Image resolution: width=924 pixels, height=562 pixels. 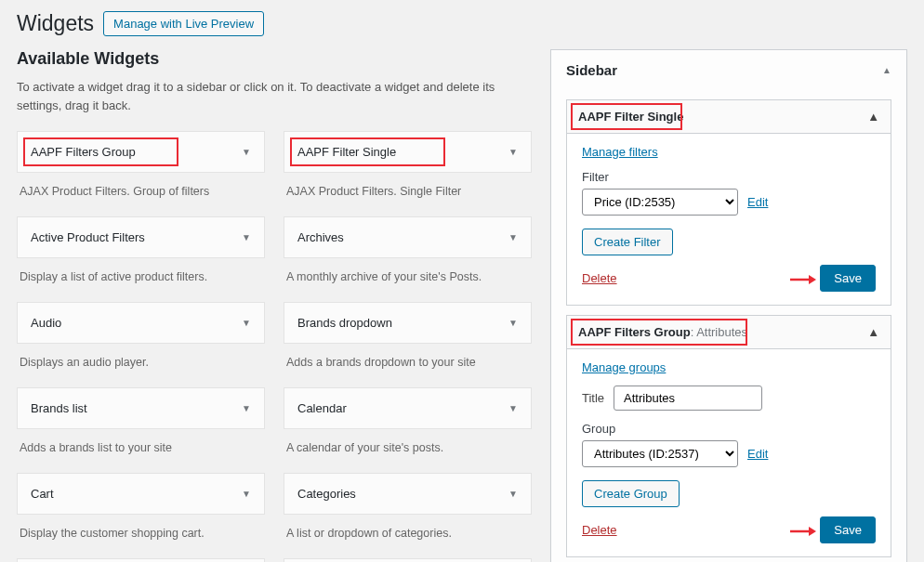 What do you see at coordinates (327, 494) in the screenshot?
I see `widget-name: Categories` at bounding box center [327, 494].